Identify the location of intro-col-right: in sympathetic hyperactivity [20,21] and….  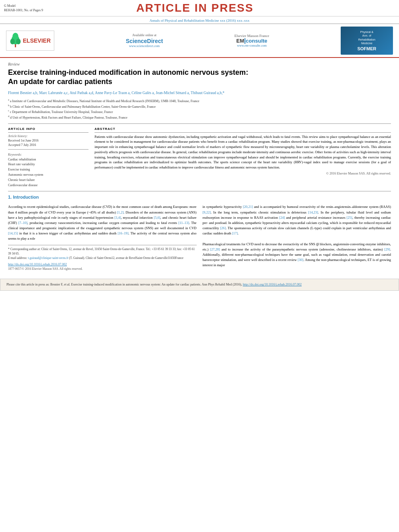
(297, 237).